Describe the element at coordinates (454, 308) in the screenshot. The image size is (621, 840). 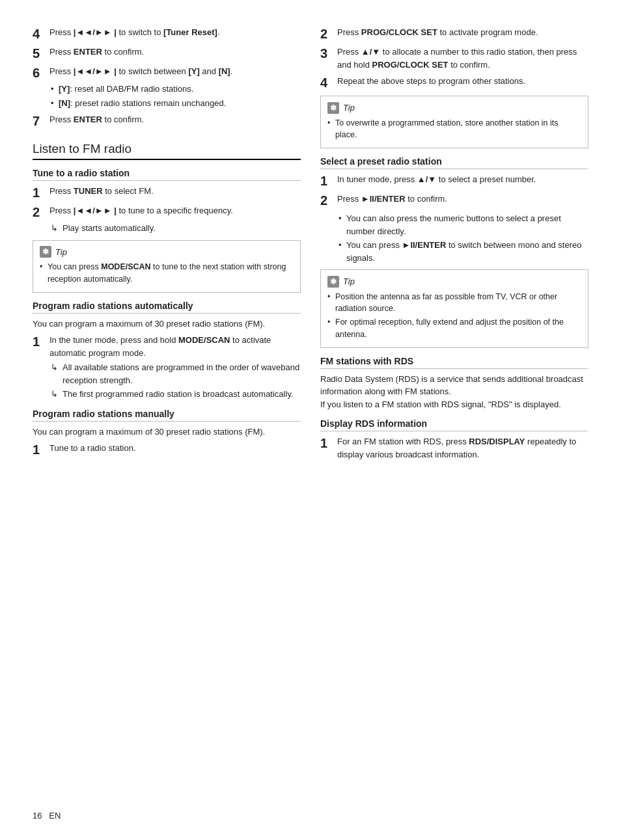
I see `select-tip: ✱ Tip Position the antenna as far as pos…` at that location.